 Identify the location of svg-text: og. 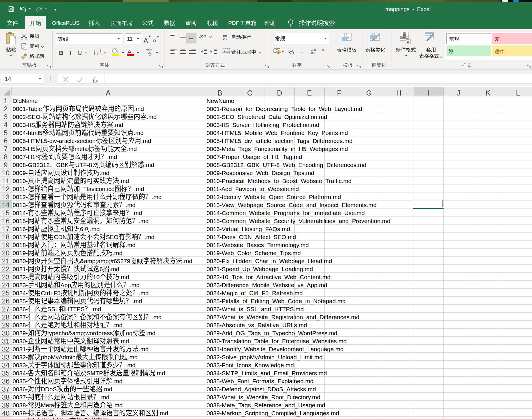
(129, 333).